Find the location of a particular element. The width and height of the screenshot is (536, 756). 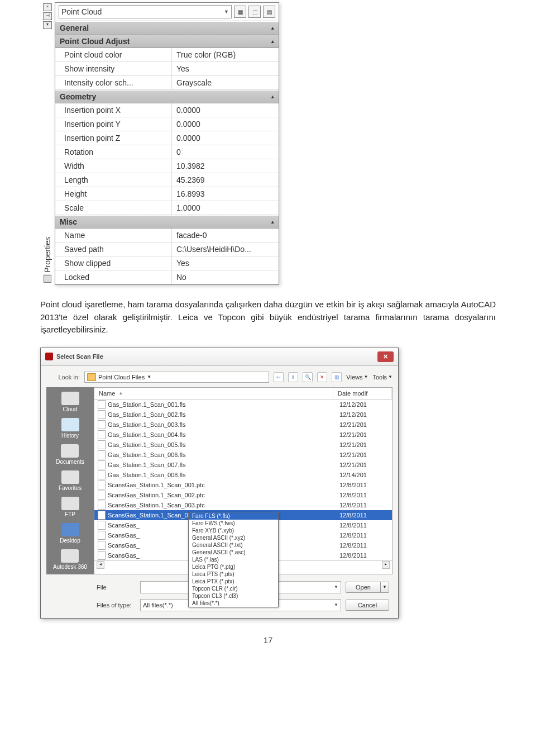

file-row: Gas_Station.1_Scan_005.fls12/21/201 is located at coordinates (243, 445).